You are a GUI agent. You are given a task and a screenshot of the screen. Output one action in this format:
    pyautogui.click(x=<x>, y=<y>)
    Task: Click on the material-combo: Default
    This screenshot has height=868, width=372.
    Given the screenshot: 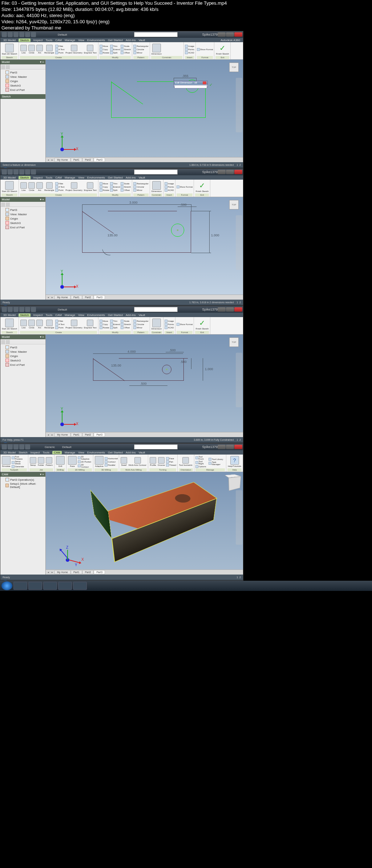 What is the action you would take?
    pyautogui.click(x=62, y=35)
    